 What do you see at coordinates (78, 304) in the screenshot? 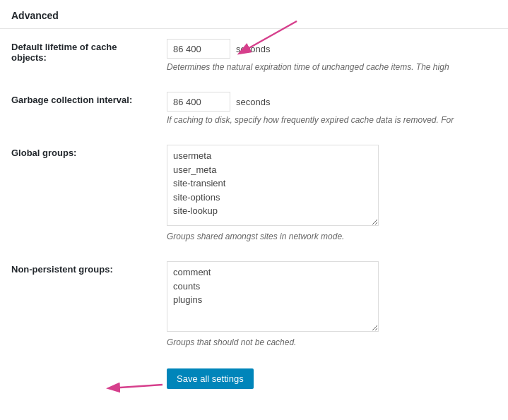
I see `nonpersistent-groups-label: Non-persistent groups:` at bounding box center [78, 304].